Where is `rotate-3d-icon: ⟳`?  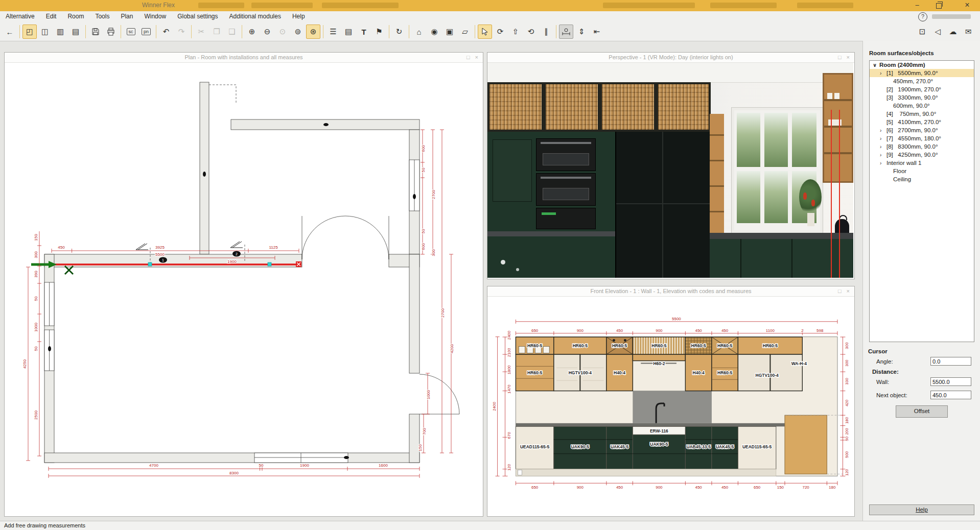 rotate-3d-icon: ⟳ is located at coordinates (500, 32).